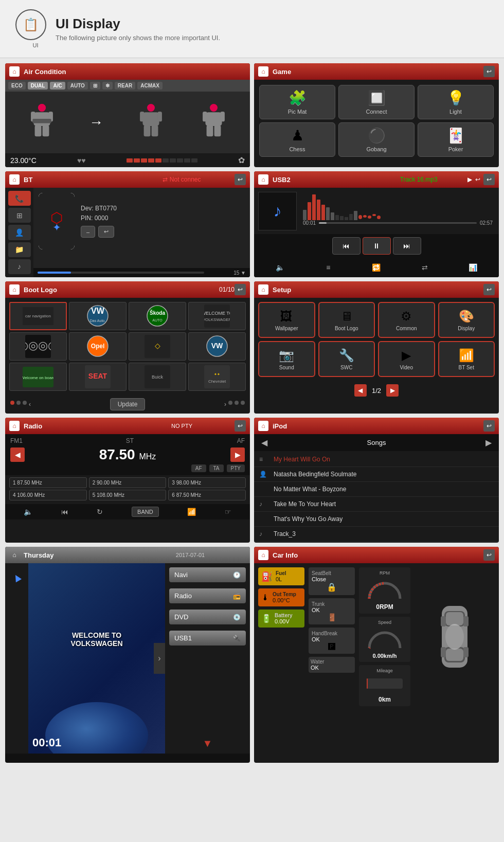 This screenshot has height=842, width=504. Describe the element at coordinates (208, 596) in the screenshot. I see `nav-menu-radio: Radio 📻` at that location.